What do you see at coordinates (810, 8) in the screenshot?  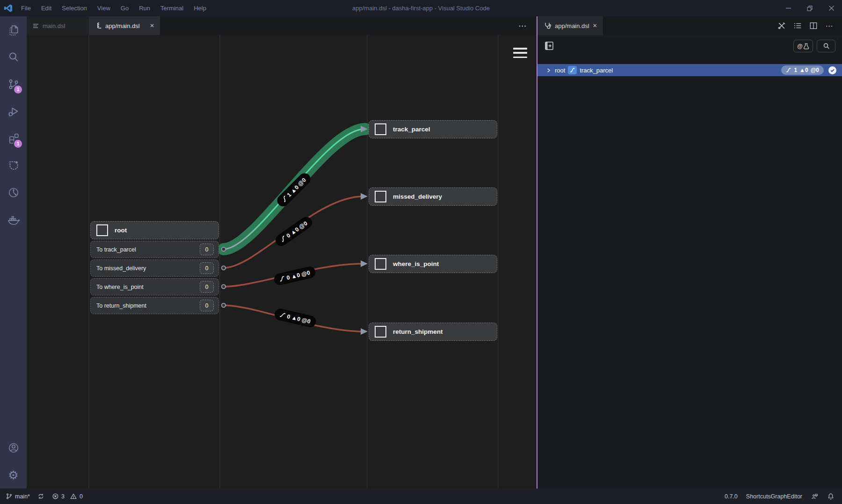 I see `restore-button` at bounding box center [810, 8].